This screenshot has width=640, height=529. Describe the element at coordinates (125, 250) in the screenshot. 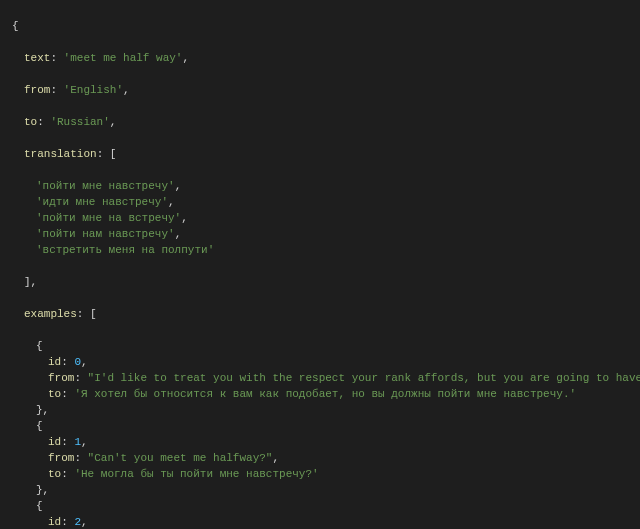

I see `string-value: 'встретить меня на полпути'` at that location.